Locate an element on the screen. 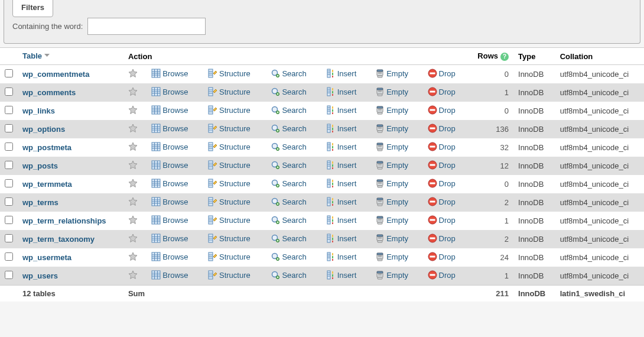  table-name-link: wp_term_relationships is located at coordinates (64, 221).